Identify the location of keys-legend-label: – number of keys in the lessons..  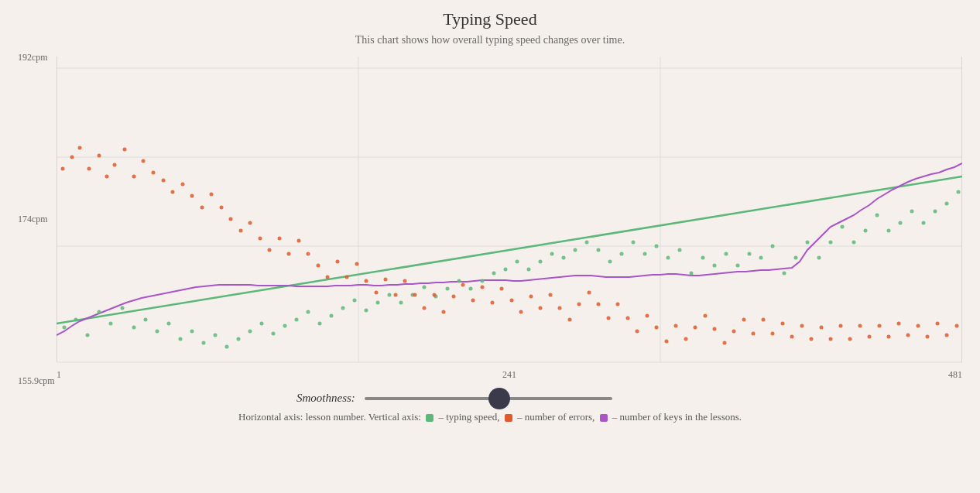
(677, 416).